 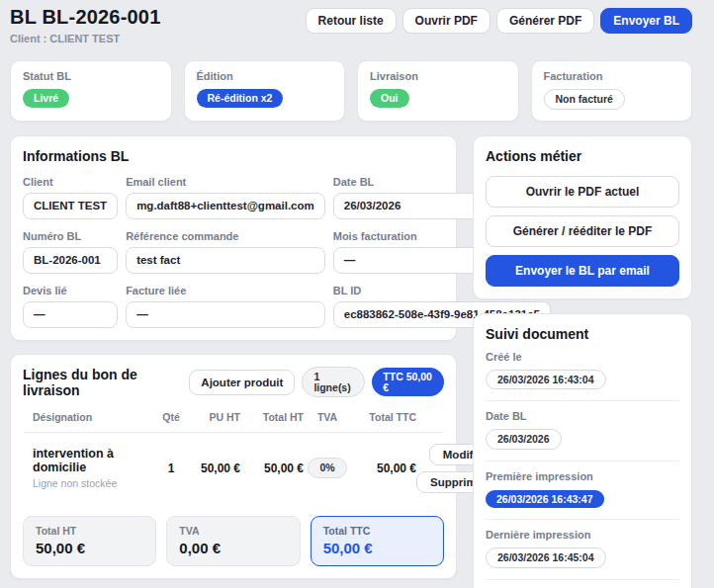 I want to click on send-bl-button: Envoyer BL, so click(x=647, y=21).